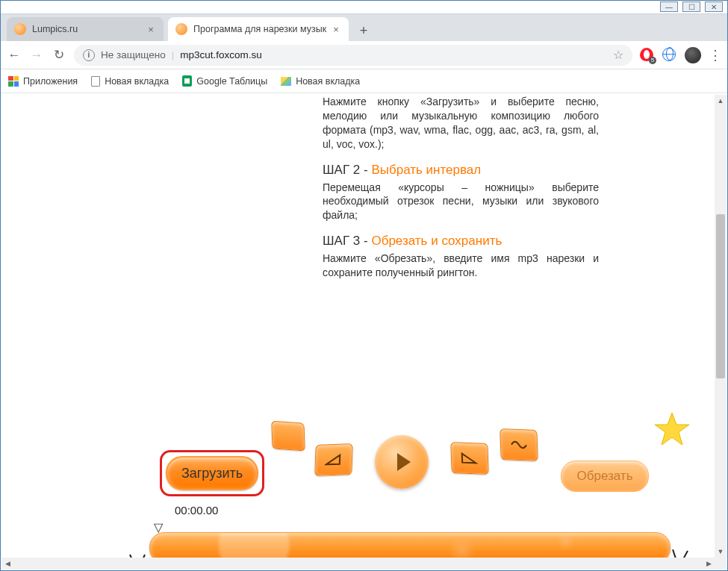  I want to click on tab-title: Программа для нарезки музык, so click(260, 29).